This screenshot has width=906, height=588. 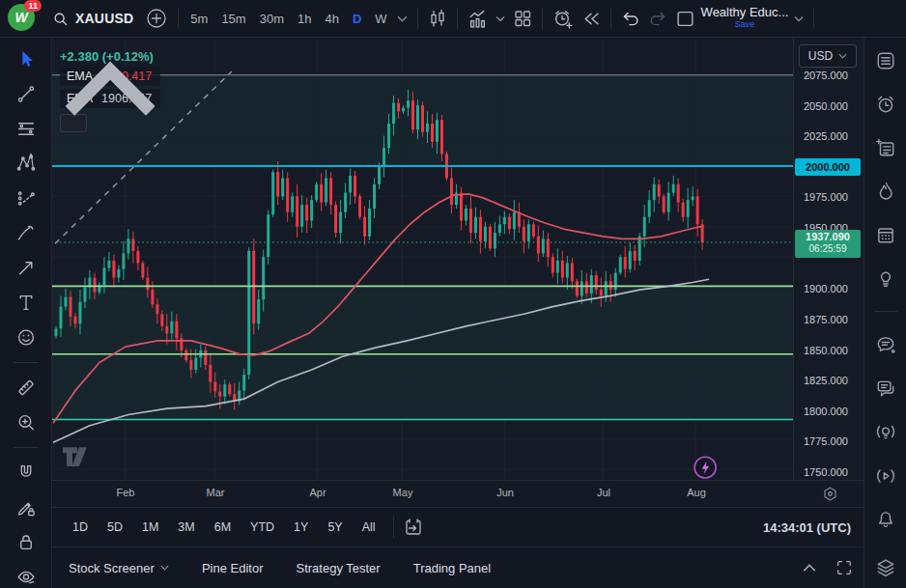 I want to click on draw-lock-tool-icon, so click(x=26, y=508).